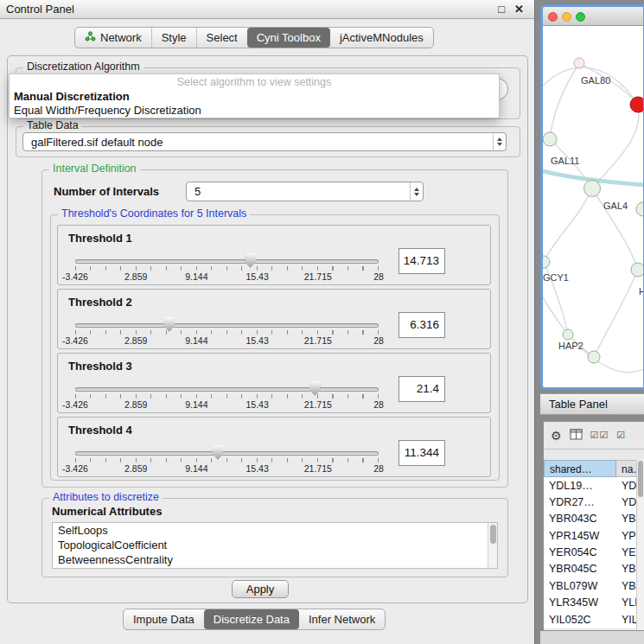 This screenshot has width=644, height=644. I want to click on threshold-4-value-field: 11.344, so click(422, 453).